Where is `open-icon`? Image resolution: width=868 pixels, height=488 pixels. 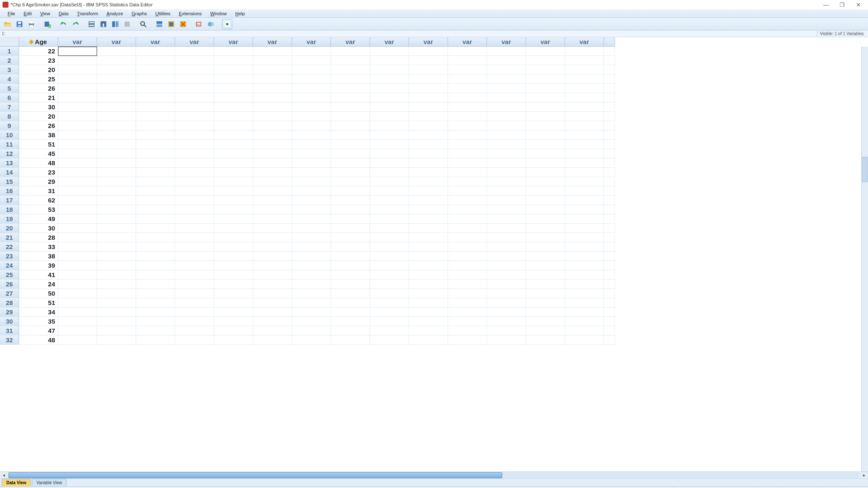
open-icon is located at coordinates (8, 24).